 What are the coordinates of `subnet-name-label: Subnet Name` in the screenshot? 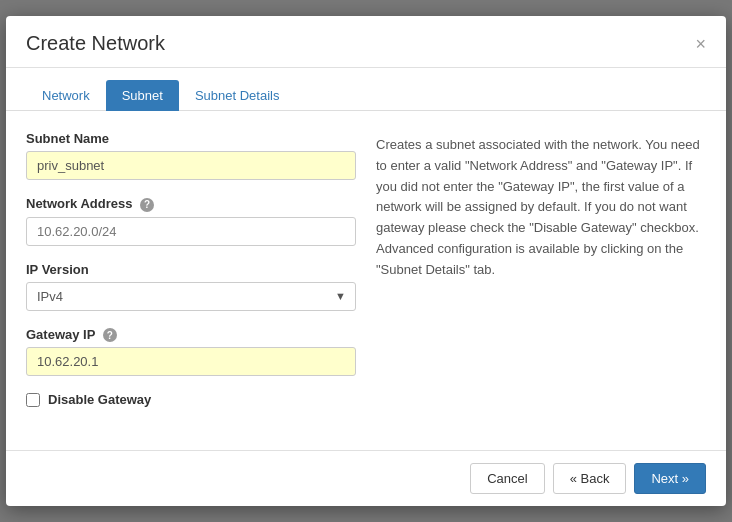 It's located at (191, 138).